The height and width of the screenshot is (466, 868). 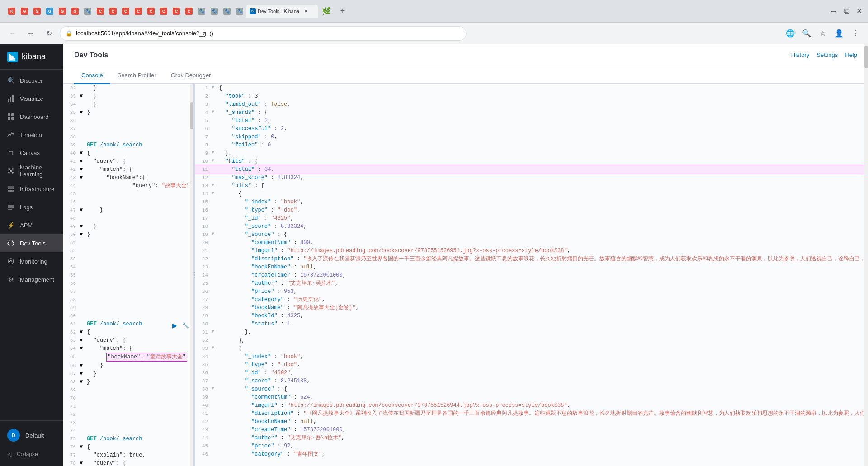 I want to click on tab-4: G, so click(x=50, y=11).